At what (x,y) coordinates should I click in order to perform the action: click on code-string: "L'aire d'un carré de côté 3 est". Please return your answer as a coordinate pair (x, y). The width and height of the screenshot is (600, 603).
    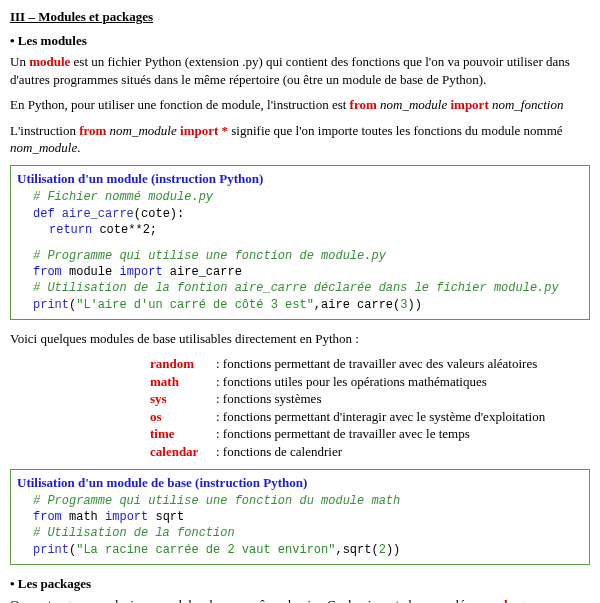
    Looking at the image, I should click on (195, 305).